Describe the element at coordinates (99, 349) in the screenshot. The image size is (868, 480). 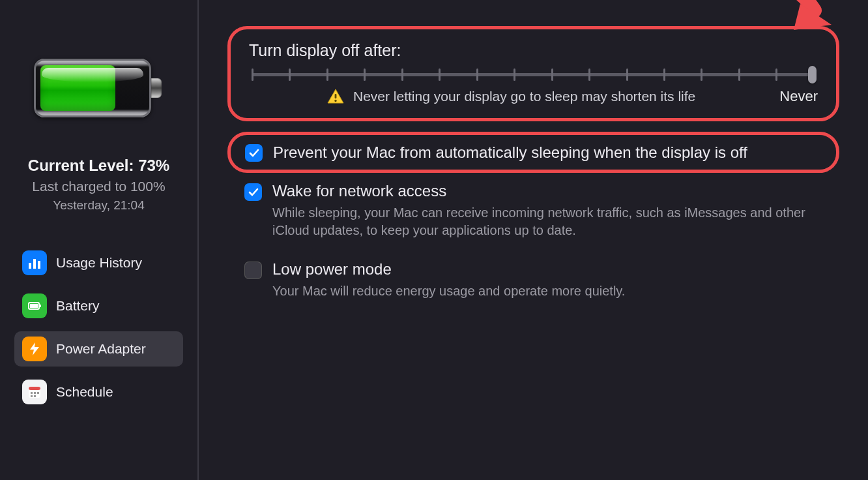
I see `sidebar-item-power-adapter: Power Adapter` at that location.